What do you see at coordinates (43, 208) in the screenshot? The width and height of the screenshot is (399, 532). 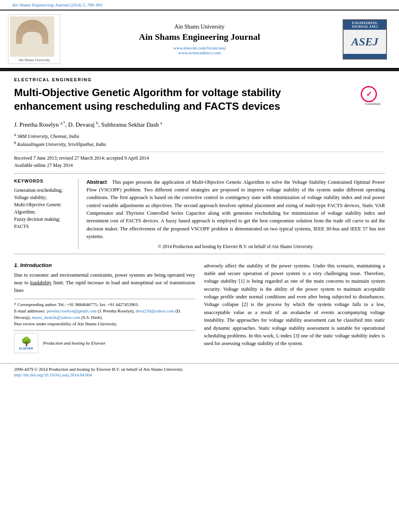 I see `keywords-list: Generation rescheduling; Voltage stabili…` at bounding box center [43, 208].